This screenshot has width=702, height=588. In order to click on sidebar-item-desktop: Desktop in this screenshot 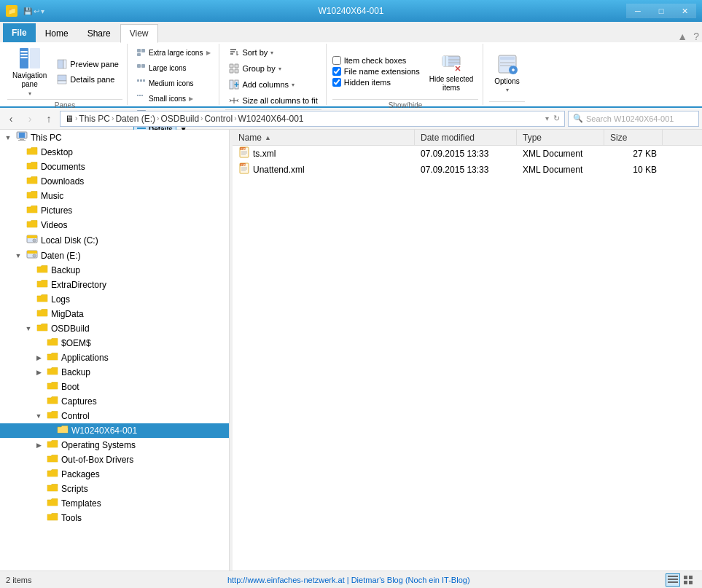, I will do `click(114, 152)`.